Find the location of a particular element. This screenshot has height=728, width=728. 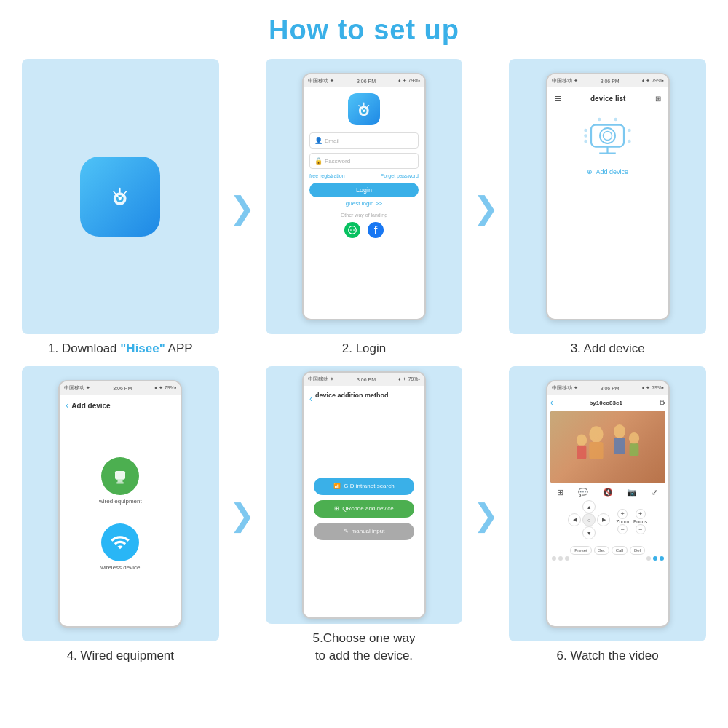

dots-row is located at coordinates (608, 558).